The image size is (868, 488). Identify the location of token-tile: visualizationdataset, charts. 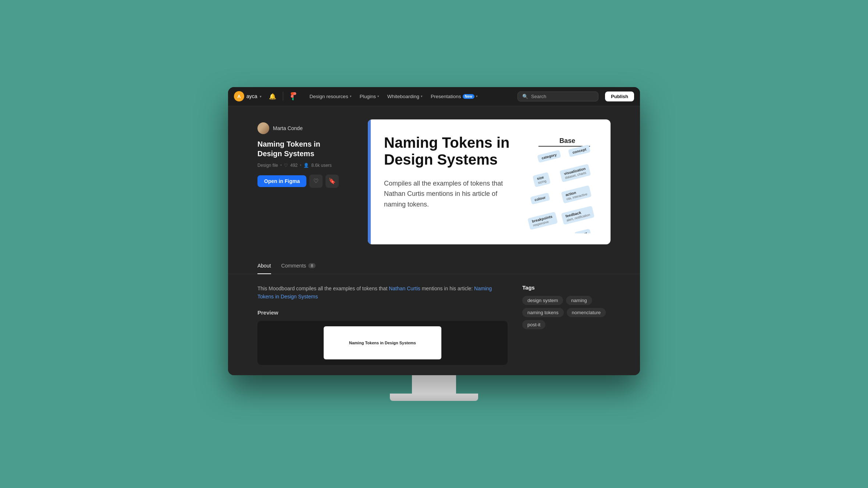
(575, 173).